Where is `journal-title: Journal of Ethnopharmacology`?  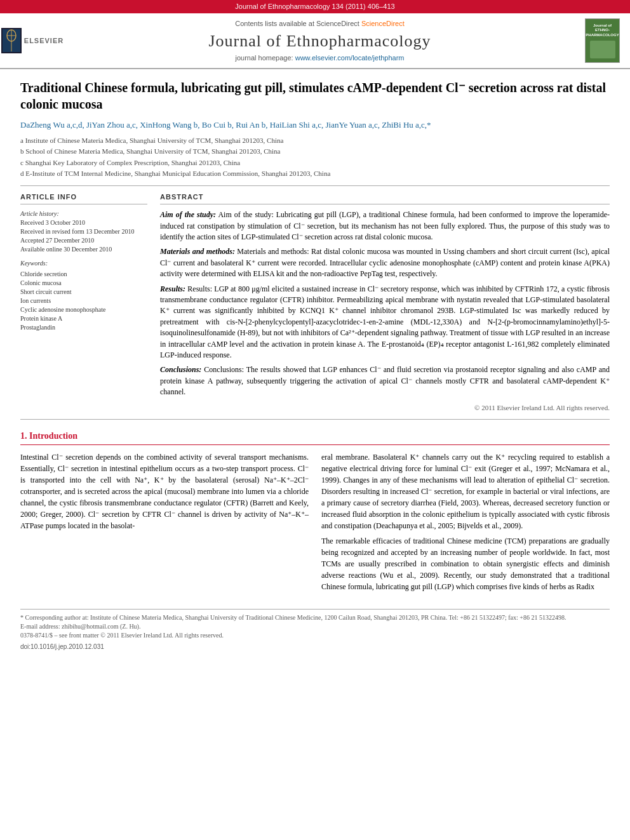 journal-title: Journal of Ethnopharmacology is located at coordinates (320, 41).